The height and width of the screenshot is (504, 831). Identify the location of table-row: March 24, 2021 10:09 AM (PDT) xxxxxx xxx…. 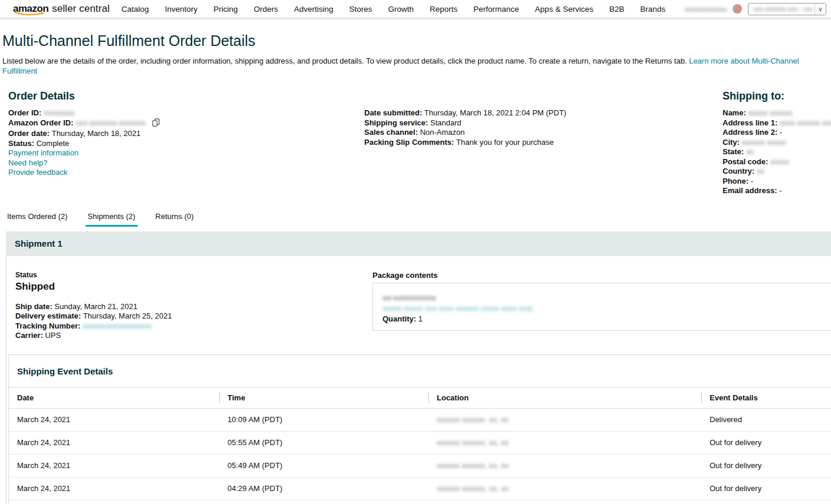
(420, 420).